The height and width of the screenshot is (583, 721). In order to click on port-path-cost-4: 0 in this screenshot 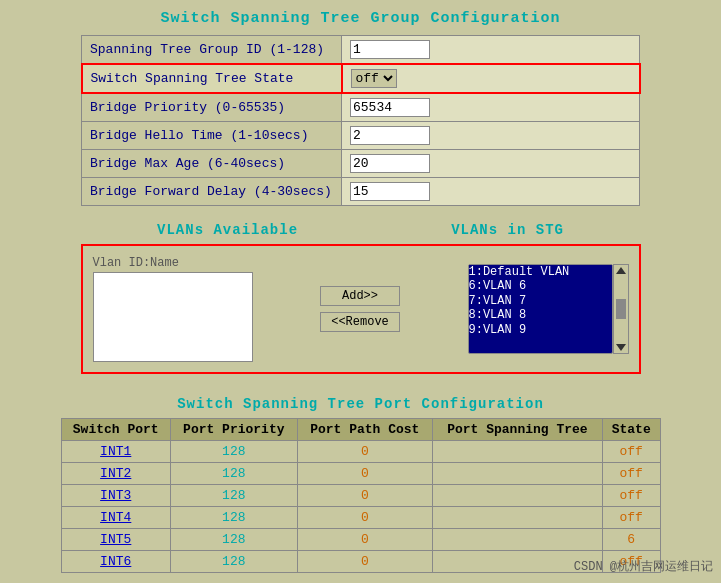, I will do `click(364, 540)`.